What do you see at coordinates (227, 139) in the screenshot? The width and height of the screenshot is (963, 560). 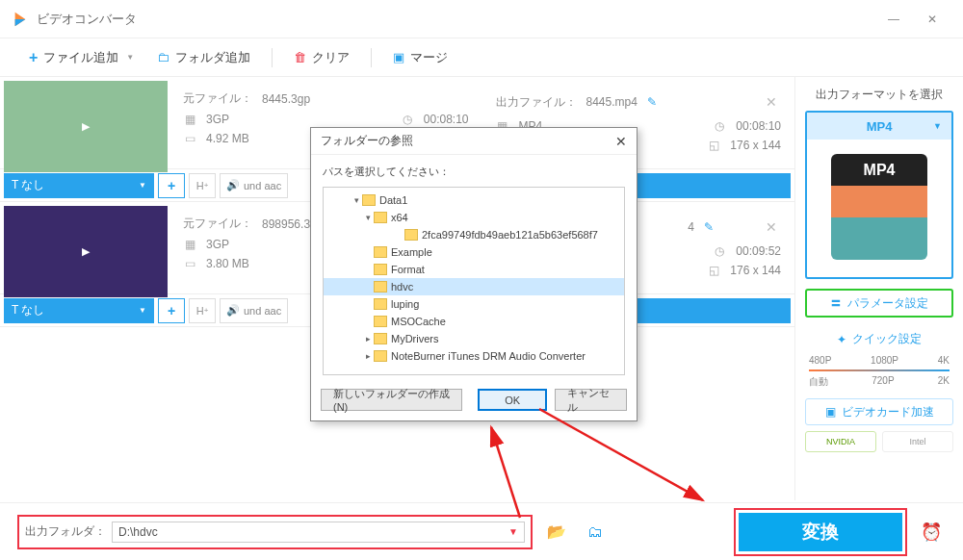 I see `src-size-value: 4.92 MB` at bounding box center [227, 139].